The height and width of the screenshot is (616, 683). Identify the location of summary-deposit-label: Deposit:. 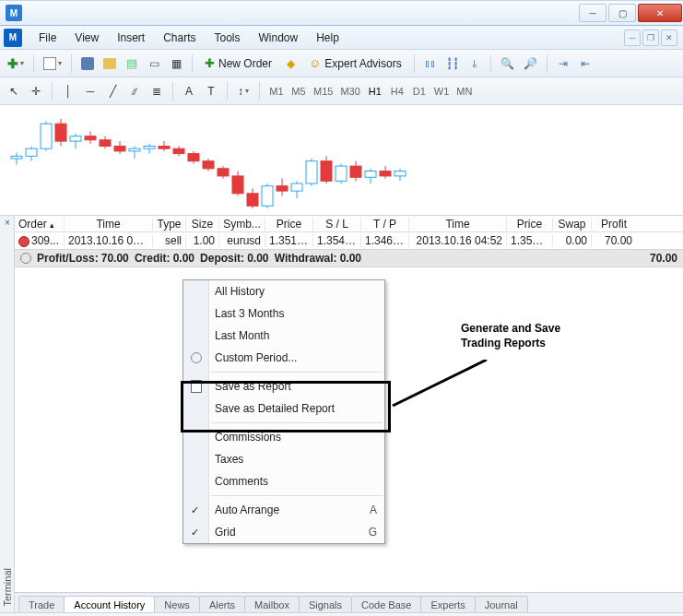
(222, 258).